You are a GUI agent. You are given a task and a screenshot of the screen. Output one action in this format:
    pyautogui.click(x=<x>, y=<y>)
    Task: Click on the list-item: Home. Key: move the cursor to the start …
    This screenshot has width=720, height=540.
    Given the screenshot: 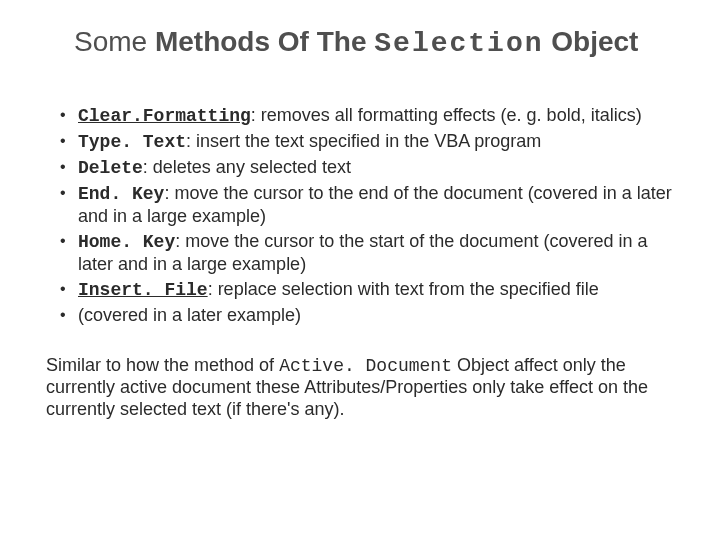 What is the action you would take?
    pyautogui.click(x=372, y=254)
    